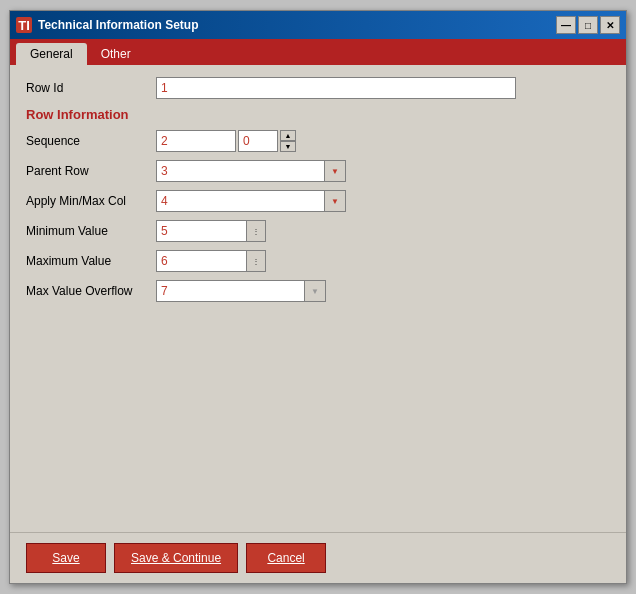  Describe the element at coordinates (52, 54) in the screenshot. I see `tab-general: General` at that location.